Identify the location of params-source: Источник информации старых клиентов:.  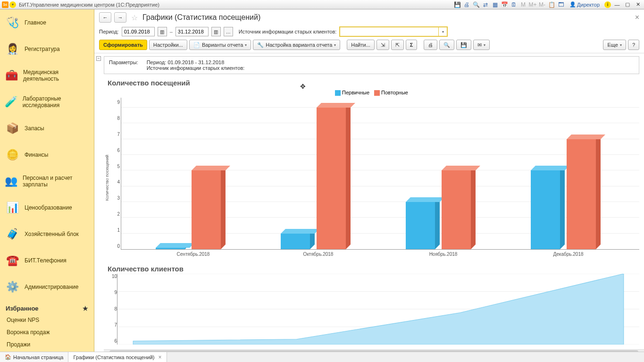
(196, 68).